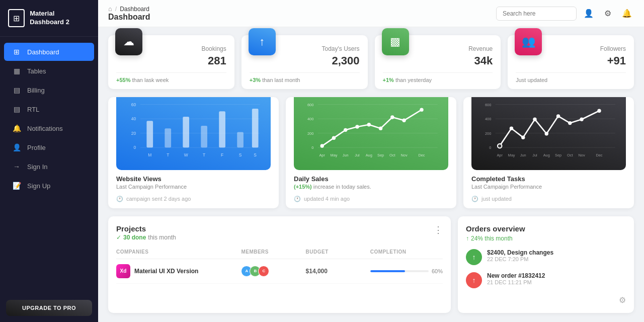 The width and height of the screenshot is (644, 322). What do you see at coordinates (548, 200) in the screenshot?
I see `completed-tasks-footer: 🕐 just updated` at bounding box center [548, 200].